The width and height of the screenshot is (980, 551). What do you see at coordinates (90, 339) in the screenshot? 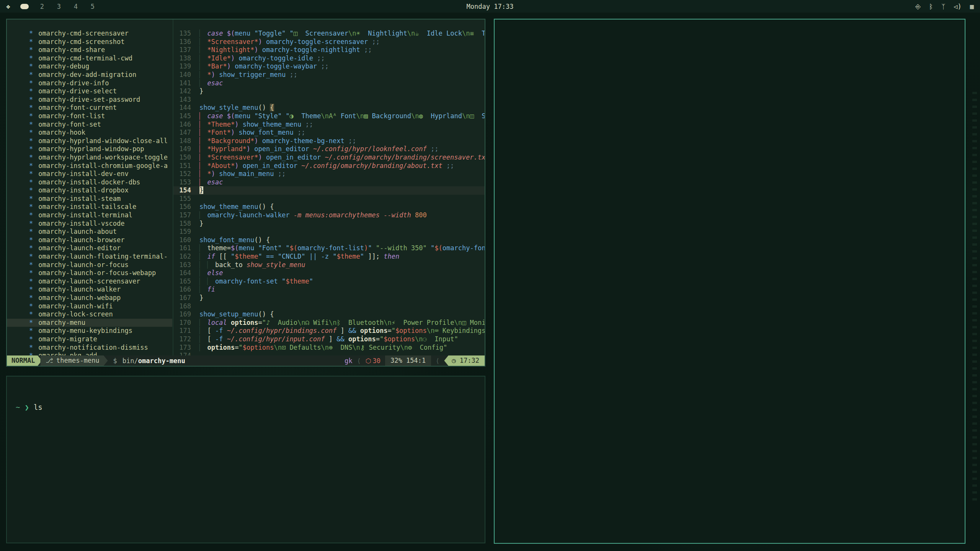
I see `file-list-item: *omarchy-migrate` at bounding box center [90, 339].